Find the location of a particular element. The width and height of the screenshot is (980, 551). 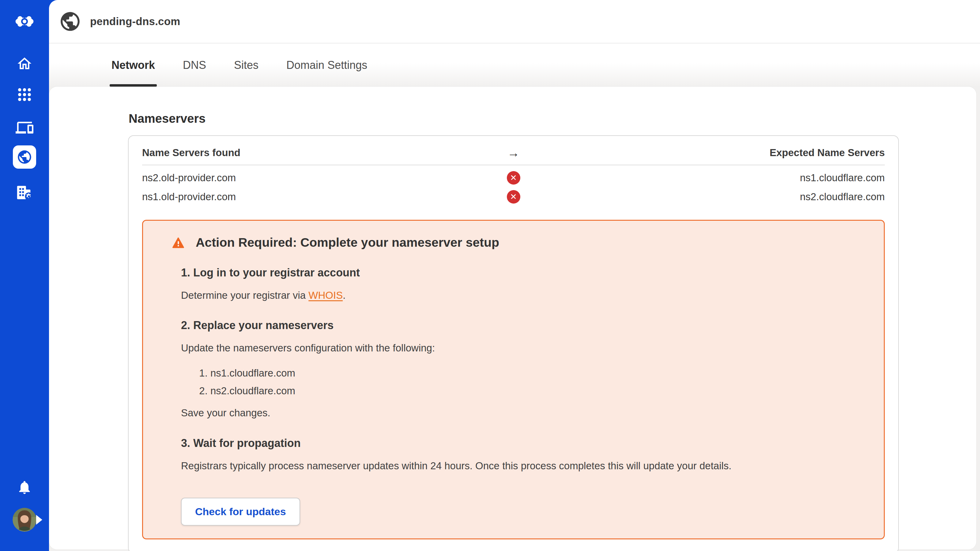

avatar-photo is located at coordinates (24, 519).